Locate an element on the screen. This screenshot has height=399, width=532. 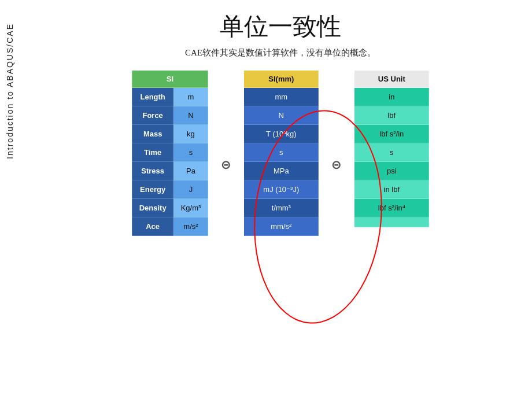
simm-value-cell: T (10³kg) is located at coordinates (281, 134).